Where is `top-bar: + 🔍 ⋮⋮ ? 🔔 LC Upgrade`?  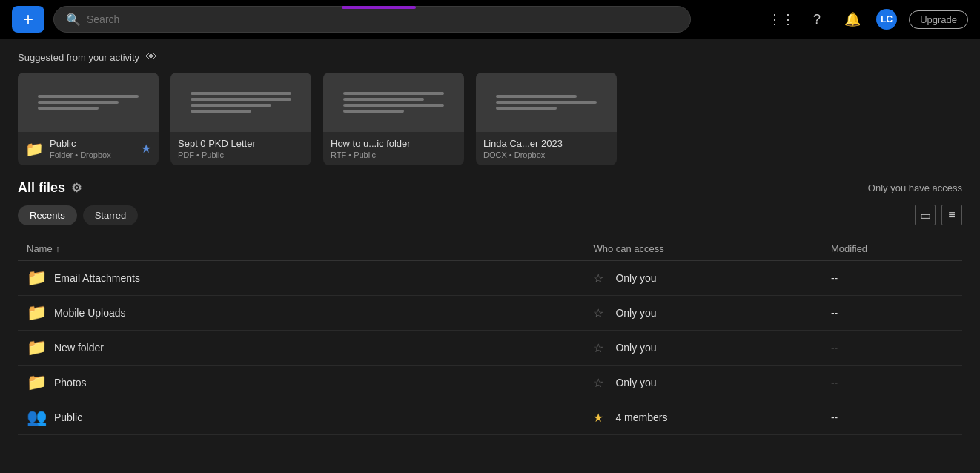 top-bar: + 🔍 ⋮⋮ ? 🔔 LC Upgrade is located at coordinates (490, 19).